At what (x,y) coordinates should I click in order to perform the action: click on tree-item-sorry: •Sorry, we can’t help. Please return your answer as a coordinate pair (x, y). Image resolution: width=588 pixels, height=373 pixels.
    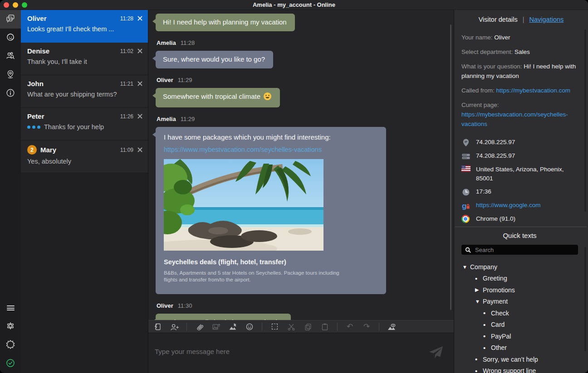
    Looking at the image, I should click on (520, 359).